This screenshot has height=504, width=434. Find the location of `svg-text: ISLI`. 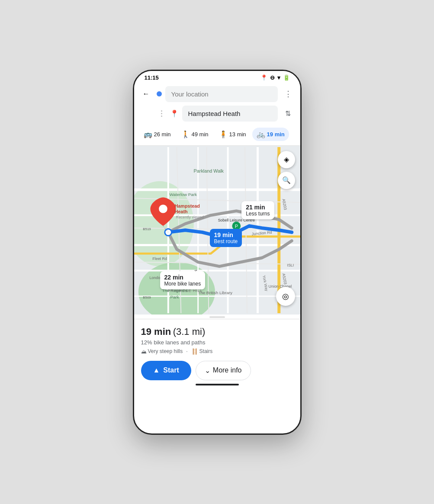

svg-text: ISLI is located at coordinates (290, 265).